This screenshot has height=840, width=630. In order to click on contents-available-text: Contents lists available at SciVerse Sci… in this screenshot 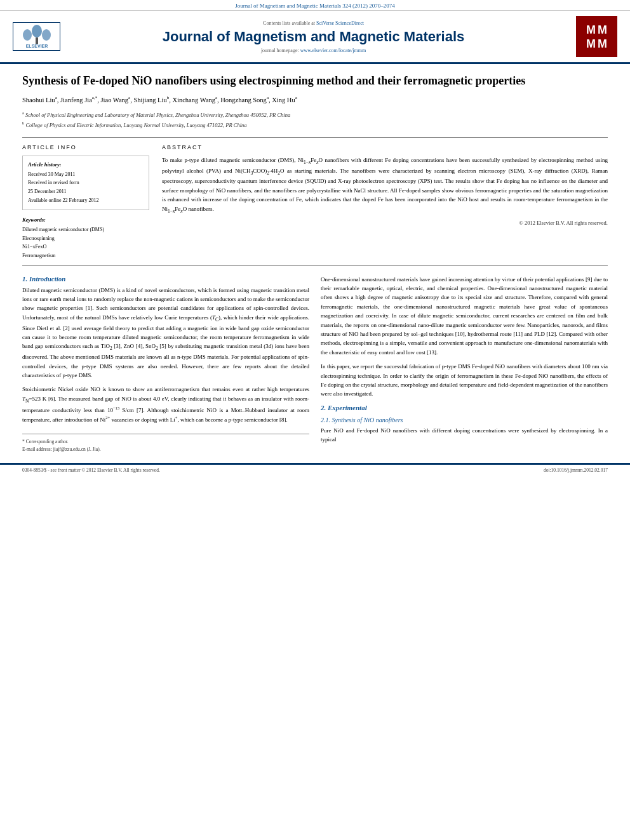, I will do `click(314, 23)`.